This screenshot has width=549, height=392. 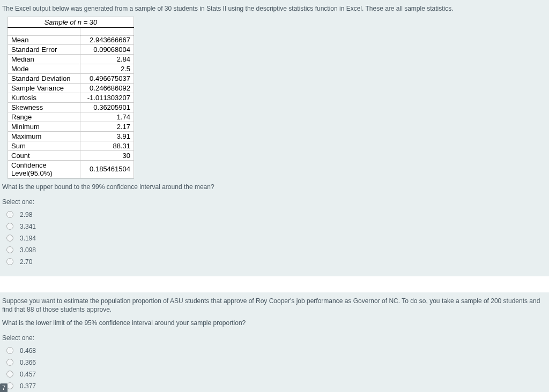 I want to click on table-row: Range1.74, so click(x=71, y=117).